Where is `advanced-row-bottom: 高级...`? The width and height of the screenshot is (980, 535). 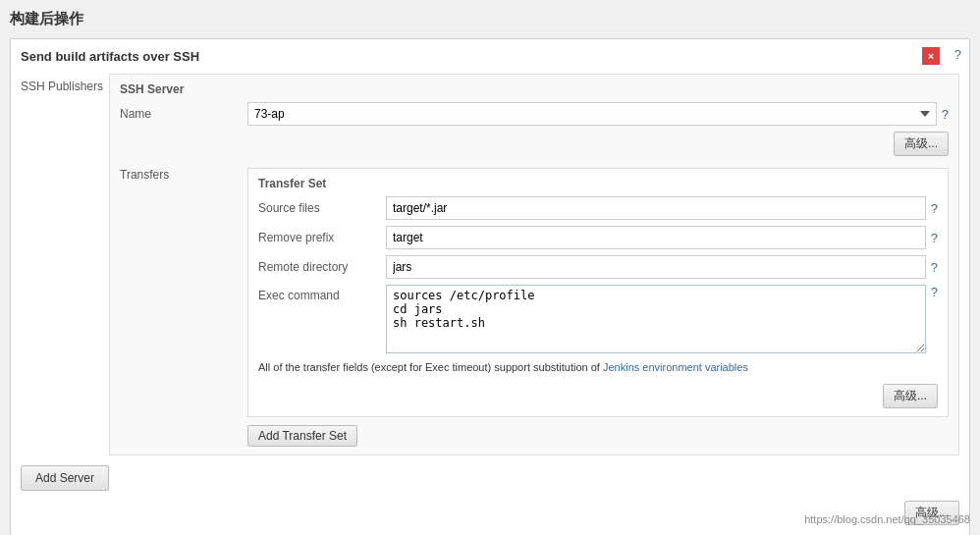
advanced-row-bottom: 高级... is located at coordinates (598, 397).